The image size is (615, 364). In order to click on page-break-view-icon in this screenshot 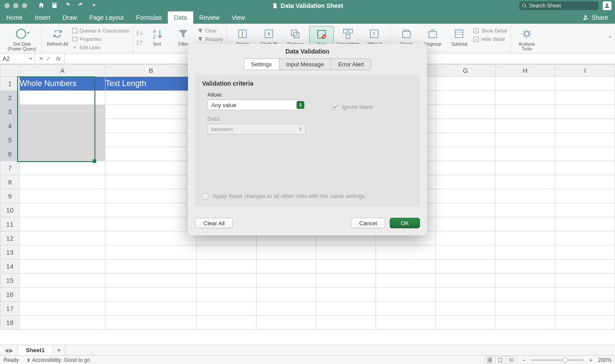, I will do `click(511, 360)`.